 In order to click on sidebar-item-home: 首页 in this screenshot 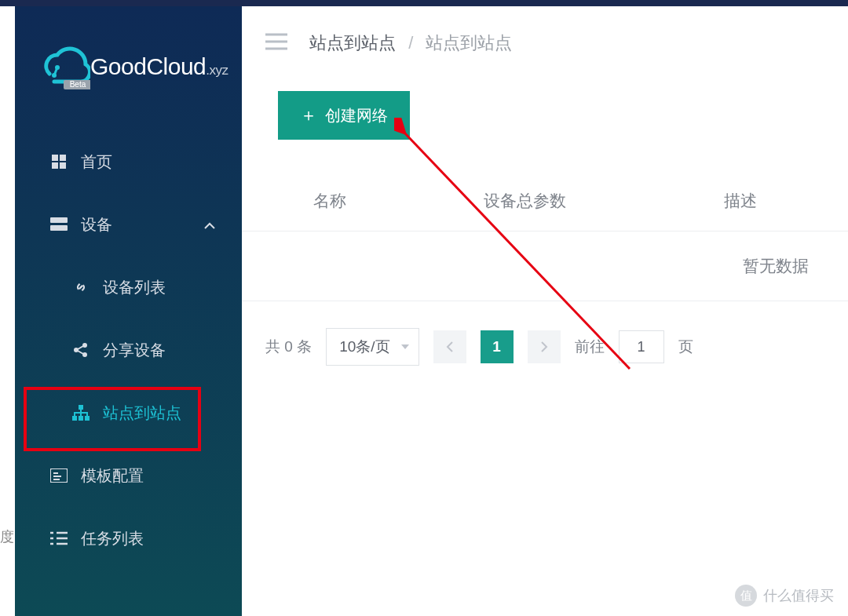, I will do `click(129, 162)`.